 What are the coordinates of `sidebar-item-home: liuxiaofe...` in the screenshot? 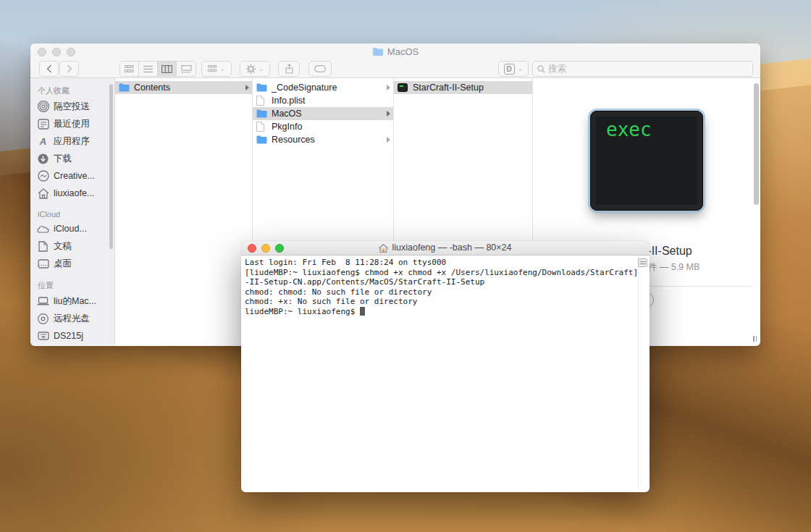 It's located at (72, 193).